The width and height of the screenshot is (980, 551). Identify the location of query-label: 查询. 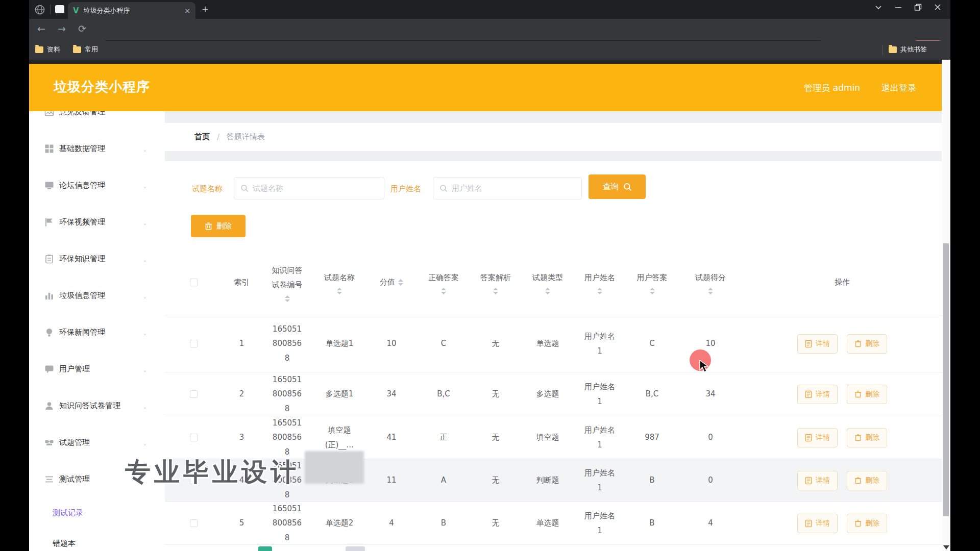
(611, 187).